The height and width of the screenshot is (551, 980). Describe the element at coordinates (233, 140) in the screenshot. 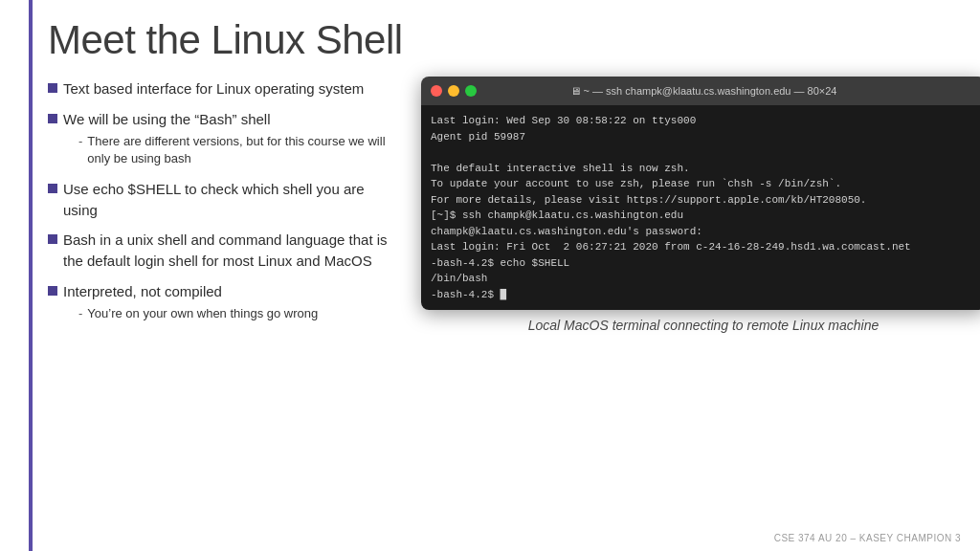

I see `bullet-2-content: We will be using the “Bash” shell - Ther…` at that location.